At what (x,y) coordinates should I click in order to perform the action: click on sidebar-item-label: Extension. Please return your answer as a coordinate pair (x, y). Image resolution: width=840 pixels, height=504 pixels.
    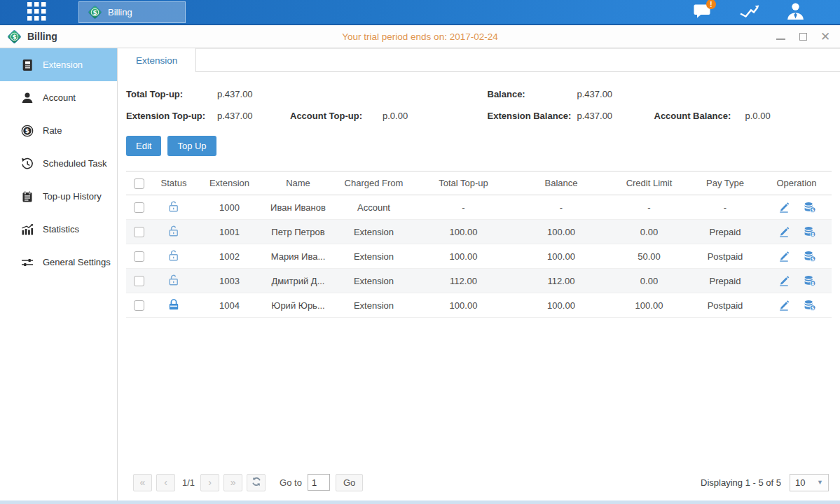
    Looking at the image, I should click on (63, 64).